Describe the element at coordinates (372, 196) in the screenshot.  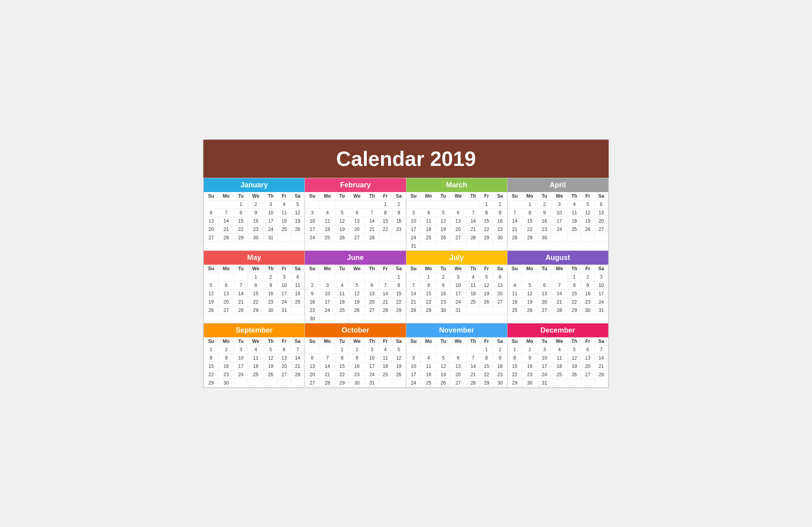
I see `day-header: Th` at that location.